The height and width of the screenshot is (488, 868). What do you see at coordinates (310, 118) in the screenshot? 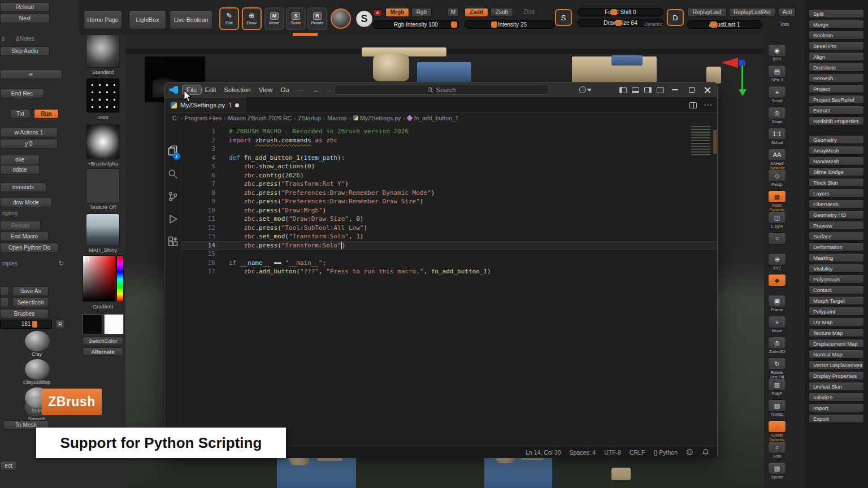
I see `breadcrumb-item: ZStartup` at bounding box center [310, 118].